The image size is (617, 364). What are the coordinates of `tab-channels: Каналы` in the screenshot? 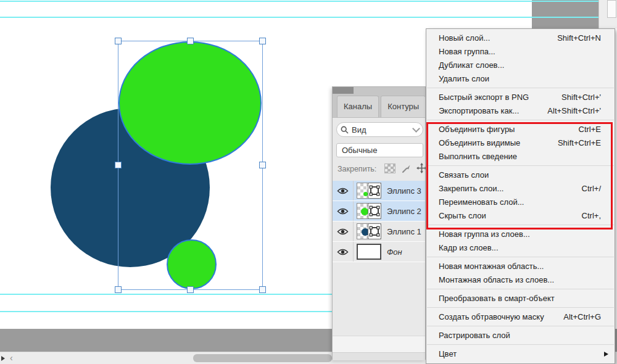 It's located at (358, 106).